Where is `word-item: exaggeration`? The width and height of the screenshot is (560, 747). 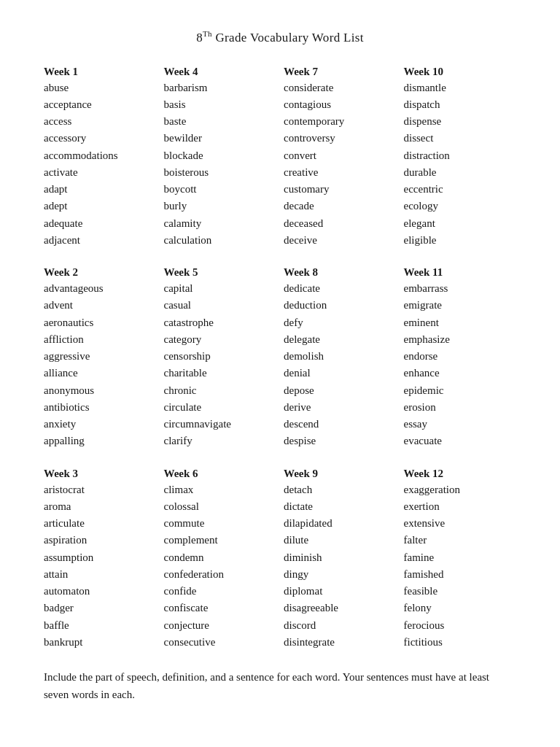
word-item: exaggeration is located at coordinates (461, 490).